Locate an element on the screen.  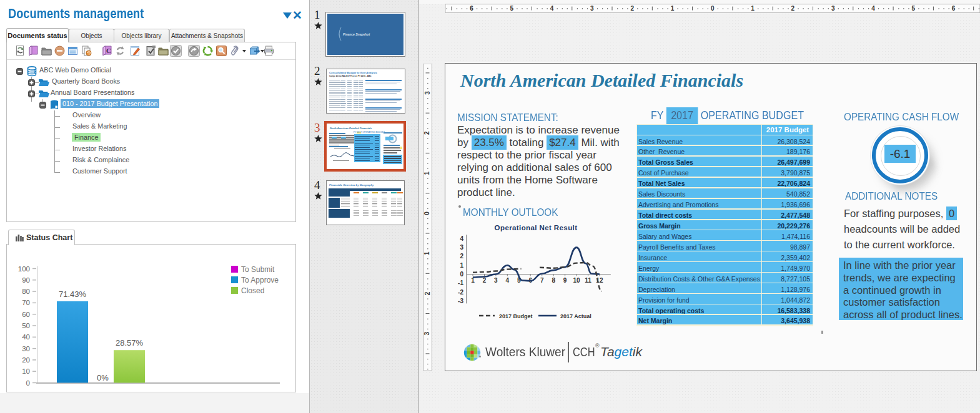
svg-text: To Submit is located at coordinates (258, 270).